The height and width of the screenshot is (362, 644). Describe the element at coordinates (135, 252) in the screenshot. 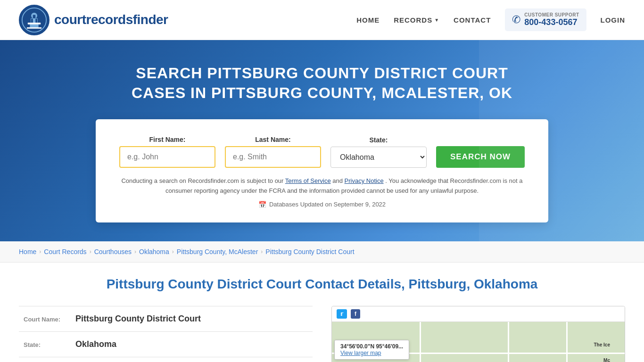

I see `breadcrumb-sep-3: ›` at that location.